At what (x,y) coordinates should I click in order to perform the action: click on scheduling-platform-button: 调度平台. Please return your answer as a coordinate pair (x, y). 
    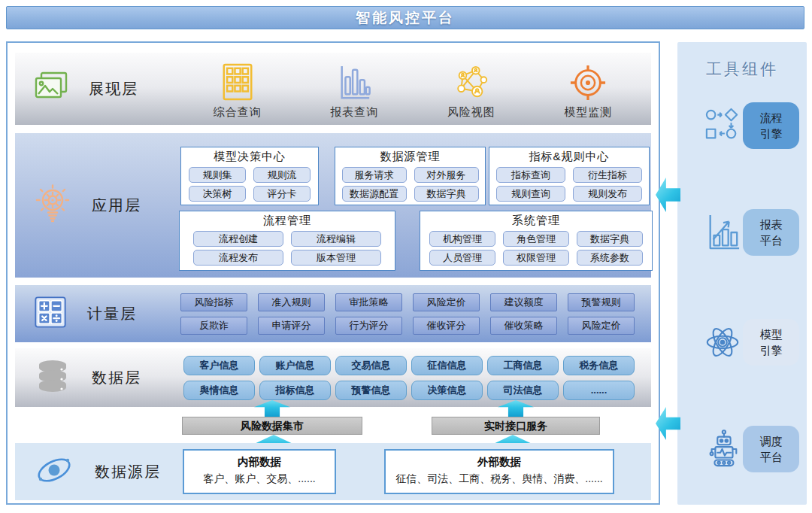
    Looking at the image, I should click on (771, 449).